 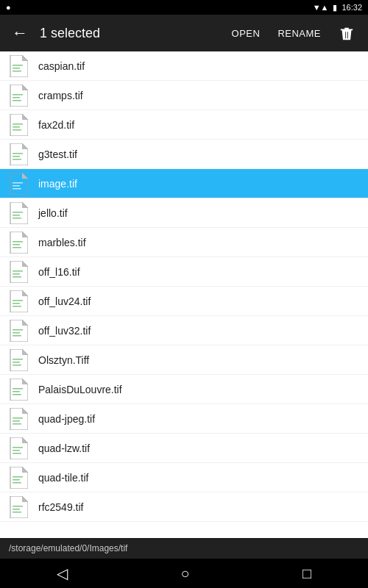 What do you see at coordinates (63, 478) in the screenshot?
I see `file-name: quad-tile.tif` at bounding box center [63, 478].